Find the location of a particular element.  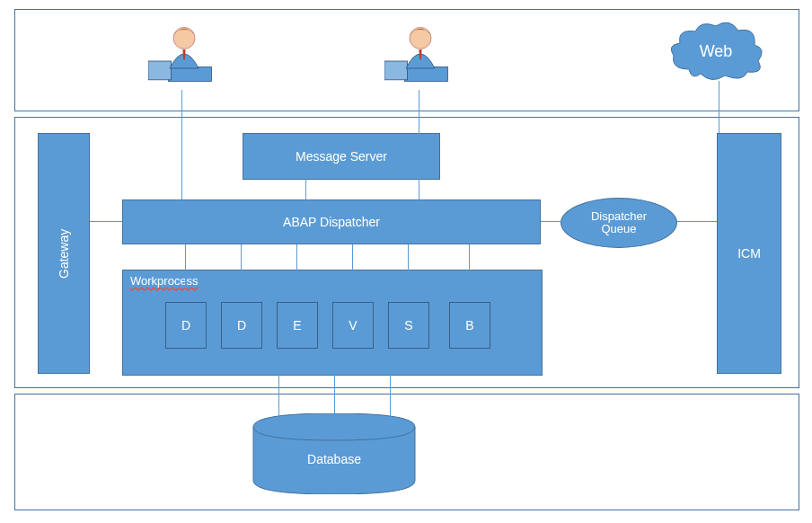

abap-dispatcher-label: ABAP Dispatcher is located at coordinates (331, 222).